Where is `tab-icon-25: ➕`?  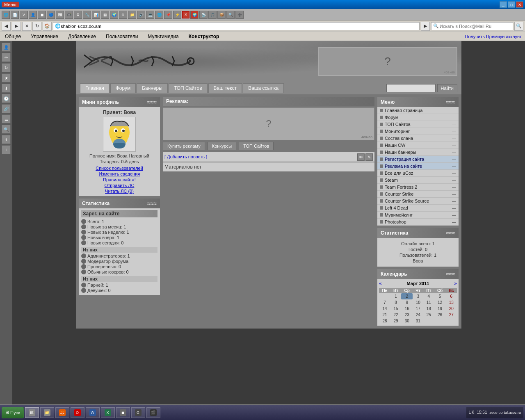 tab-icon-25: ➕ is located at coordinates (240, 15).